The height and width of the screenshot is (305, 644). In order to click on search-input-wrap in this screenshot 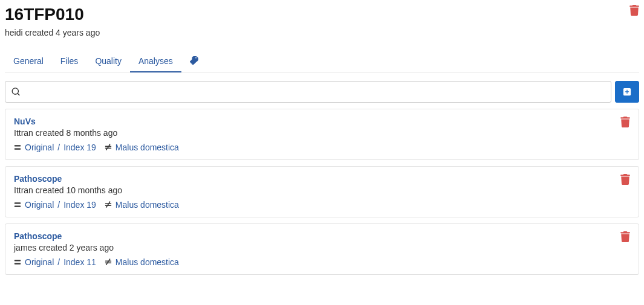, I will do `click(308, 92)`.